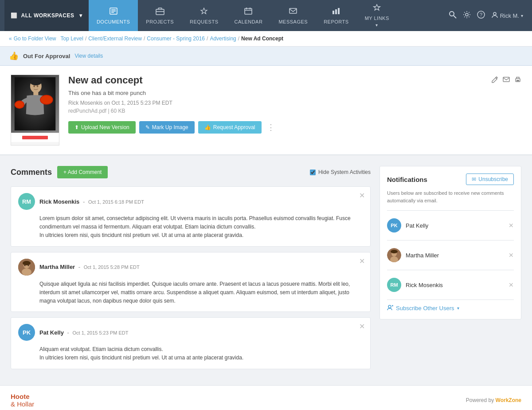  What do you see at coordinates (89, 56) in the screenshot?
I see `view-details-link: View details` at bounding box center [89, 56].